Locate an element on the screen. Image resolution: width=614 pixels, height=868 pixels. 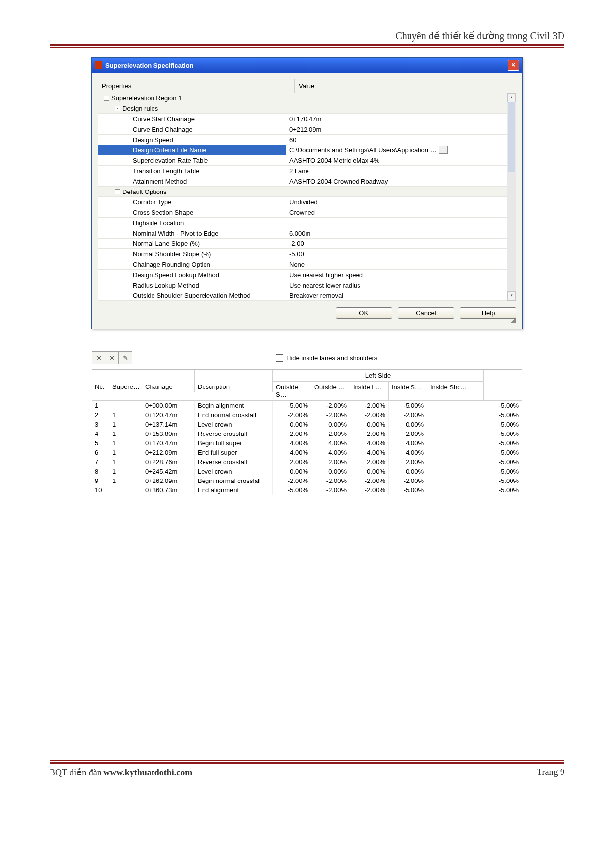
table-cell: 0+170.47m is located at coordinates (168, 443).